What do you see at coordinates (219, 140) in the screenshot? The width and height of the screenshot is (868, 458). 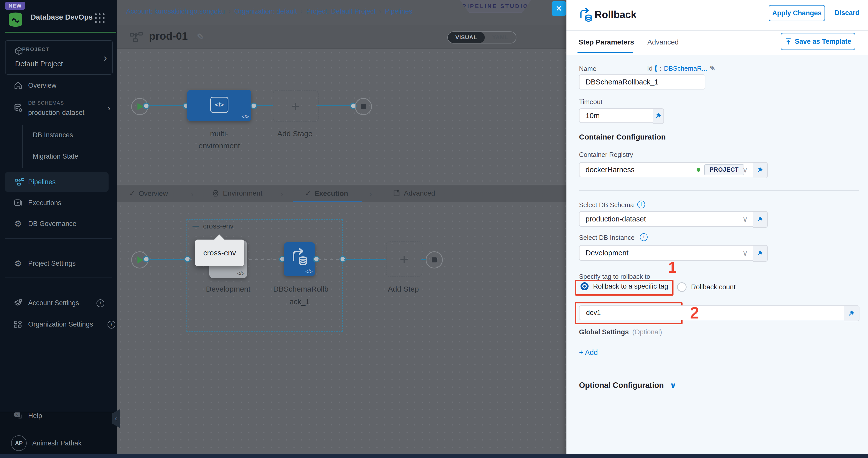 I see `stage-label: multi- environment` at bounding box center [219, 140].